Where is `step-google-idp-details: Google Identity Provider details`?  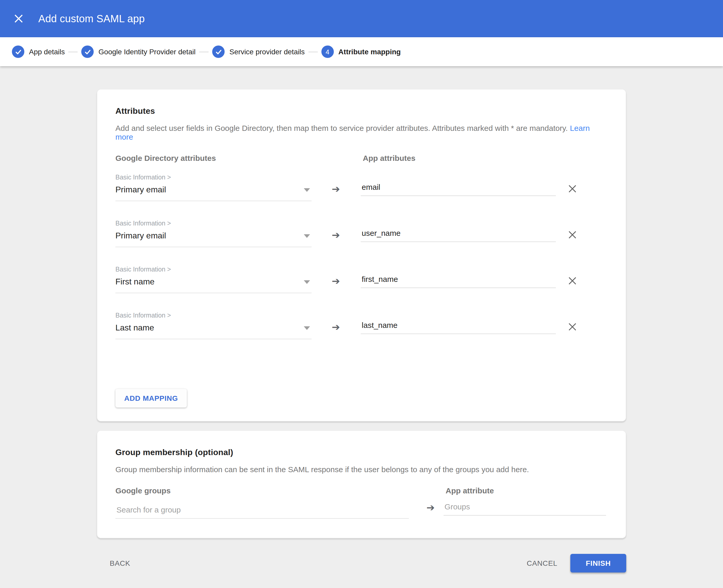
step-google-idp-details: Google Identity Provider details is located at coordinates (139, 51).